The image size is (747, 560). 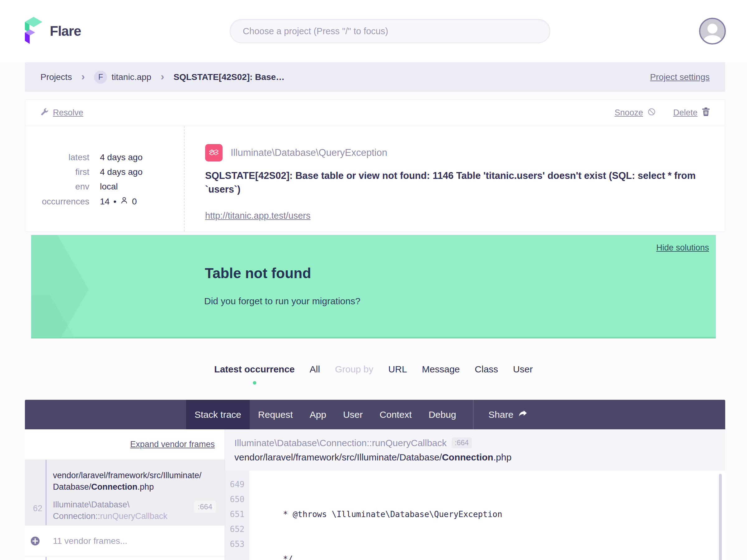 What do you see at coordinates (713, 31) in the screenshot?
I see `user-avatar` at bounding box center [713, 31].